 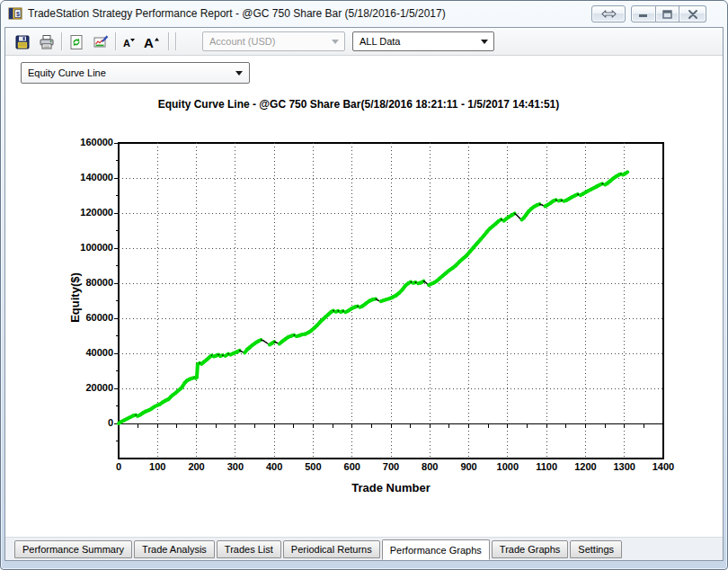 I want to click on close-icon, so click(x=693, y=14).